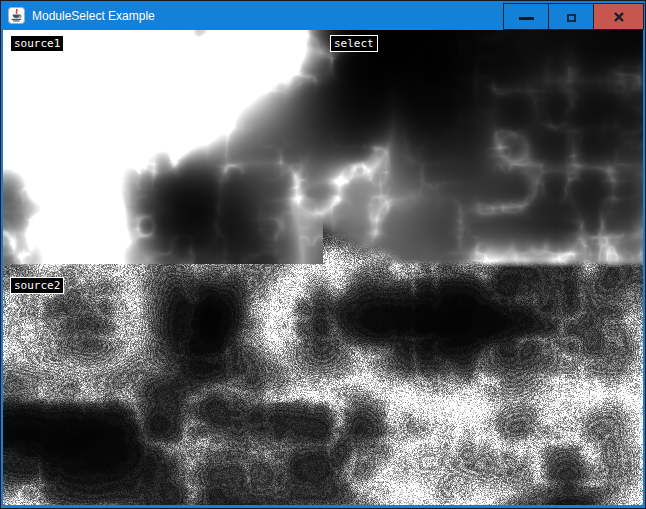 The image size is (646, 509). What do you see at coordinates (323, 16) in the screenshot?
I see `titlebar: ModuleSelect Example` at bounding box center [323, 16].